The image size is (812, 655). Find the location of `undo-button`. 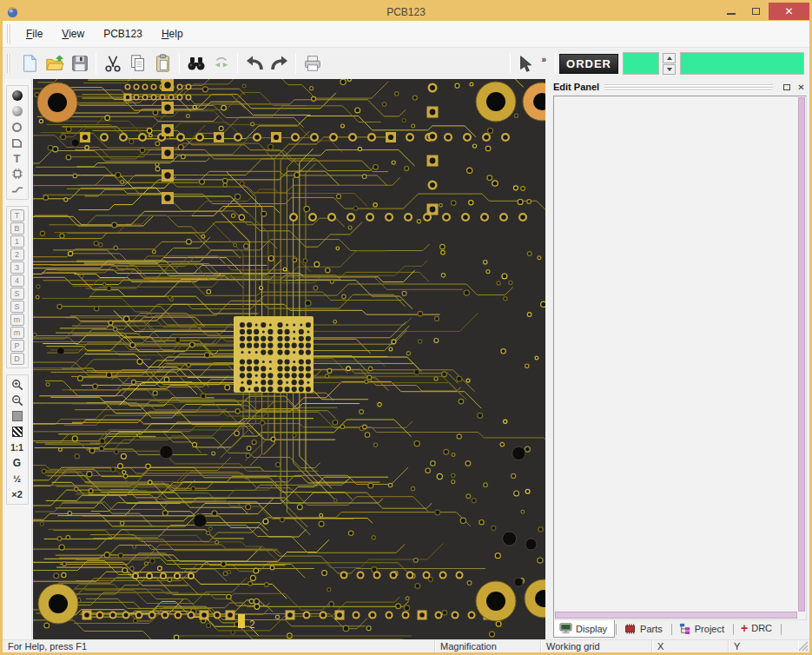

undo-button is located at coordinates (254, 64).